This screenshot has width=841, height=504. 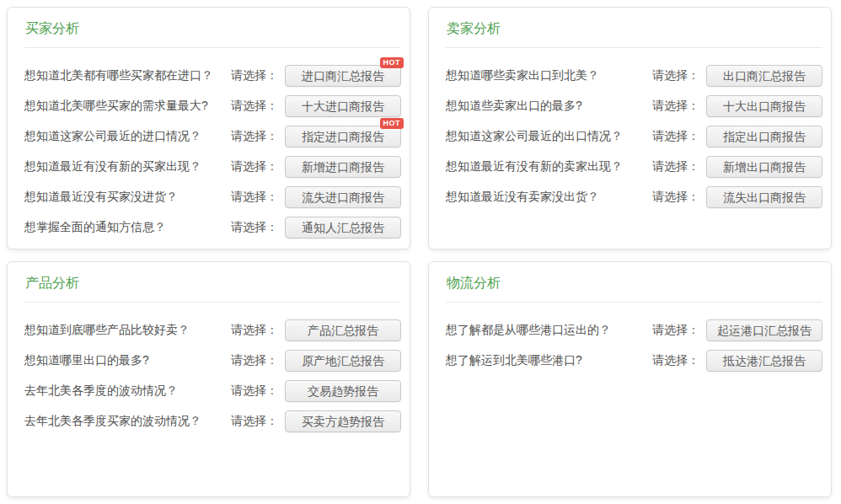 What do you see at coordinates (764, 197) in the screenshot?
I see `button-wrap: 流失出口商报告` at bounding box center [764, 197].